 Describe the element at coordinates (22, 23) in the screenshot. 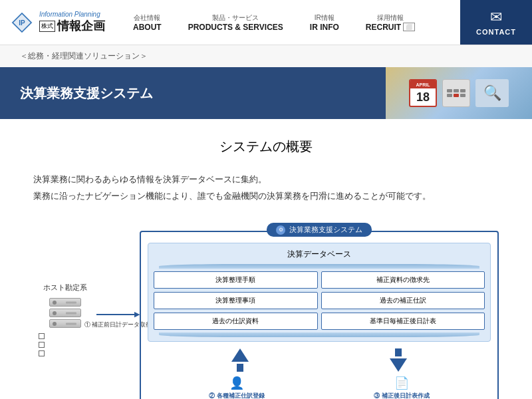

I see `svg-text: IP` at that location.